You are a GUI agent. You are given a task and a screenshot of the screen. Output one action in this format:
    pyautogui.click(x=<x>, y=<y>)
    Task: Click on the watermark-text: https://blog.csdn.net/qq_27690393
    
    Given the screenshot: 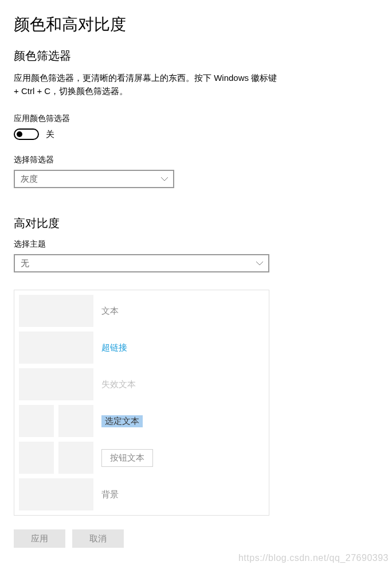 What is the action you would take?
    pyautogui.click(x=313, y=558)
    